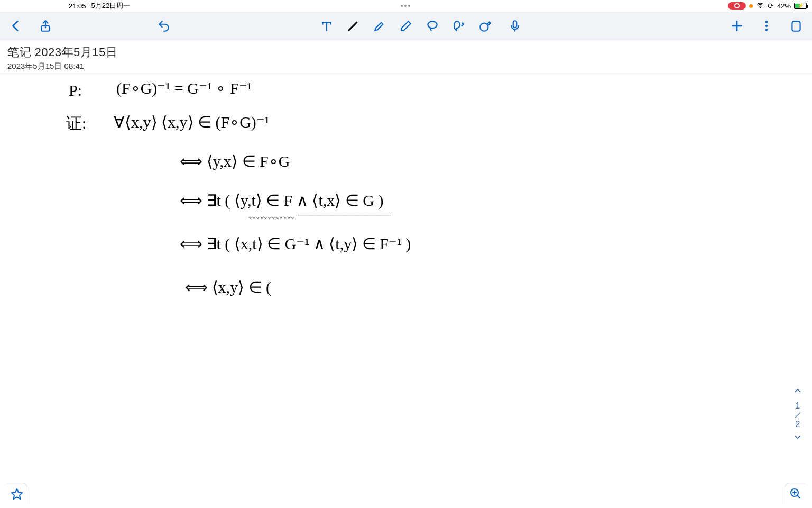 This screenshot has width=812, height=508. What do you see at coordinates (798, 424) in the screenshot?
I see `total-pages: 2` at bounding box center [798, 424].